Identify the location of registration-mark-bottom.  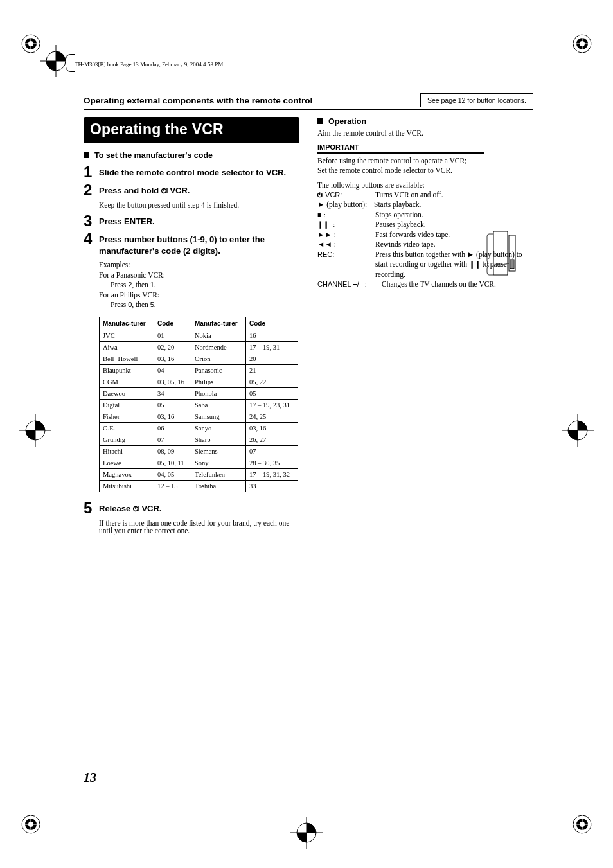
(306, 833).